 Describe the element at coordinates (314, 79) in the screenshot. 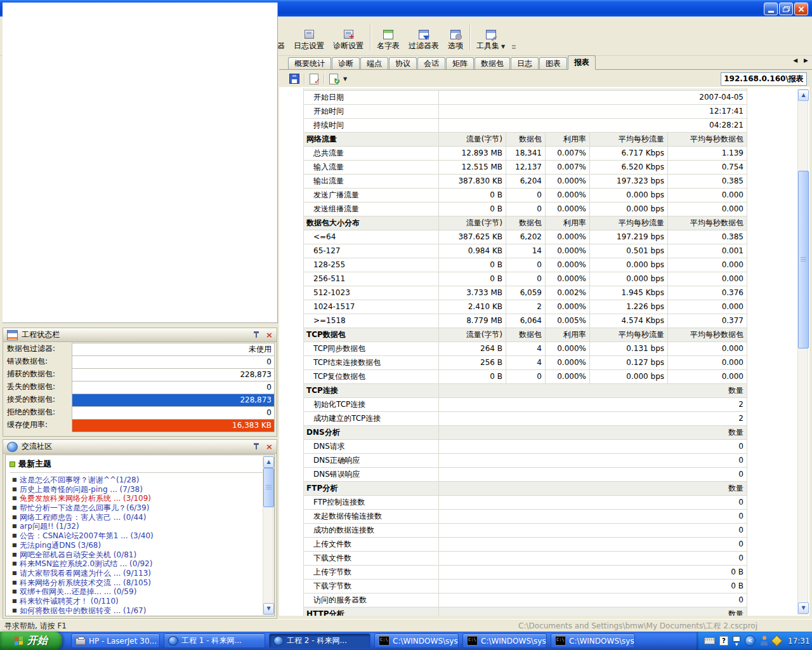

I see `verify-report-button: ✓` at that location.